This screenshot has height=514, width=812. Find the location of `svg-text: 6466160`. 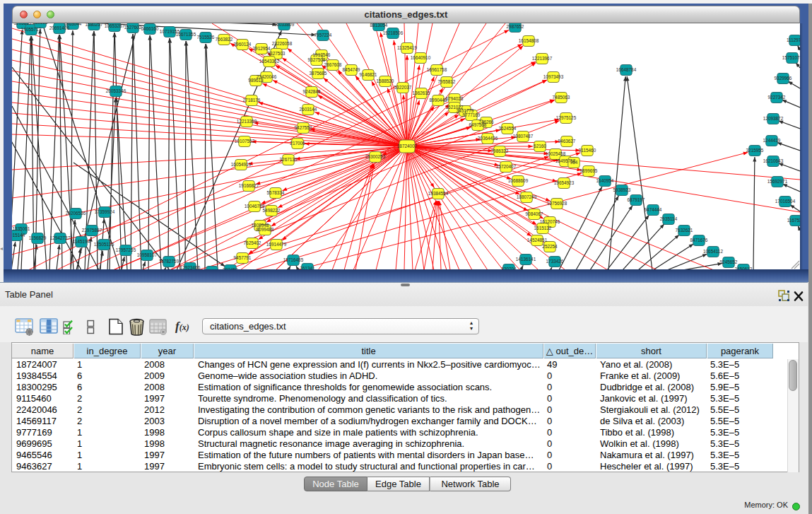

svg-text: 6466160 is located at coordinates (150, 28).